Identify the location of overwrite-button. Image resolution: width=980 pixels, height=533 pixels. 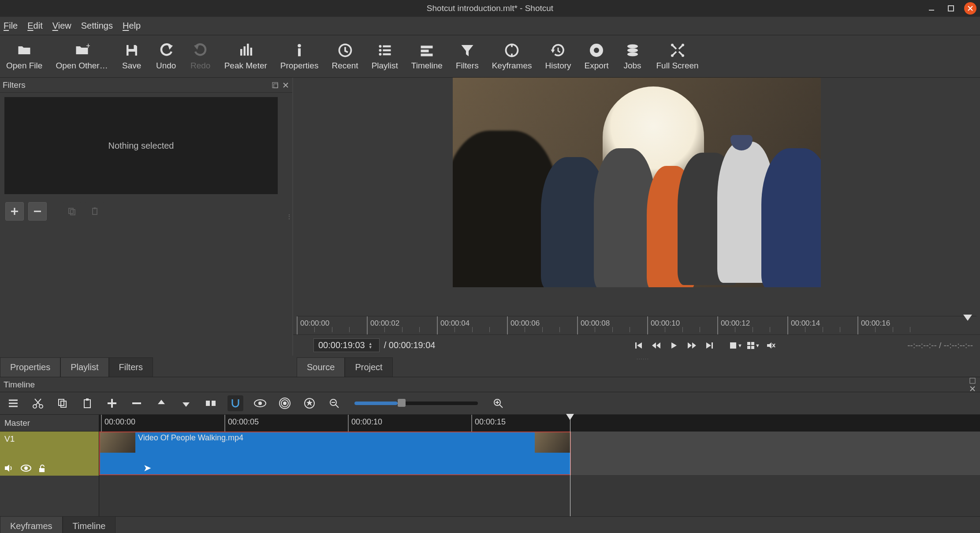
(186, 403).